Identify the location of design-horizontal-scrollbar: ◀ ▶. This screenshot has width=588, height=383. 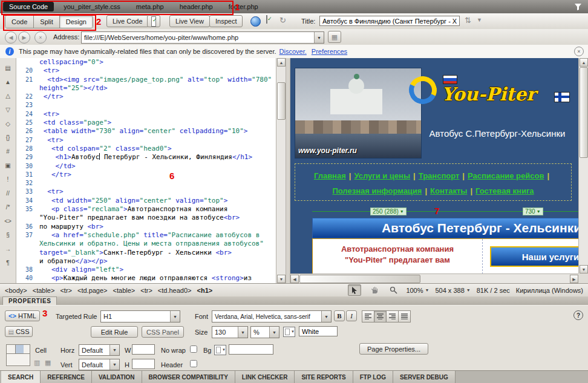
(434, 278).